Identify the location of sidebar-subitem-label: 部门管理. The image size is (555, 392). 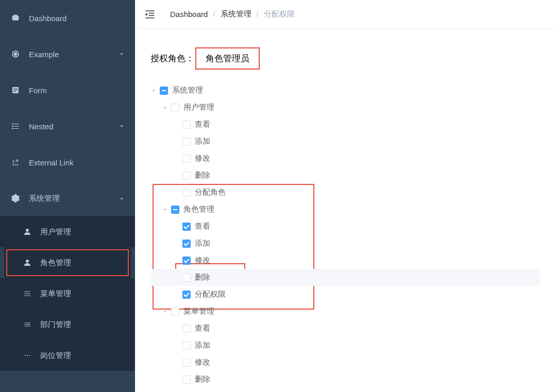
(82, 325).